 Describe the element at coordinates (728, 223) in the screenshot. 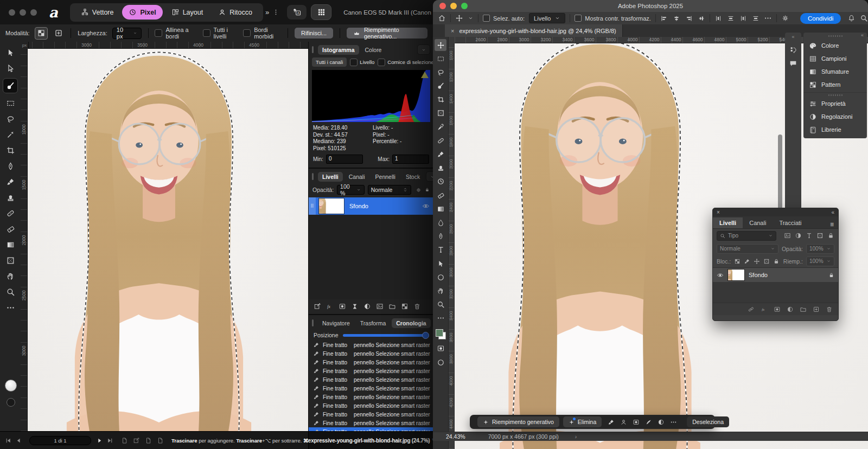

I see `tab-livelli: Livelli` at that location.